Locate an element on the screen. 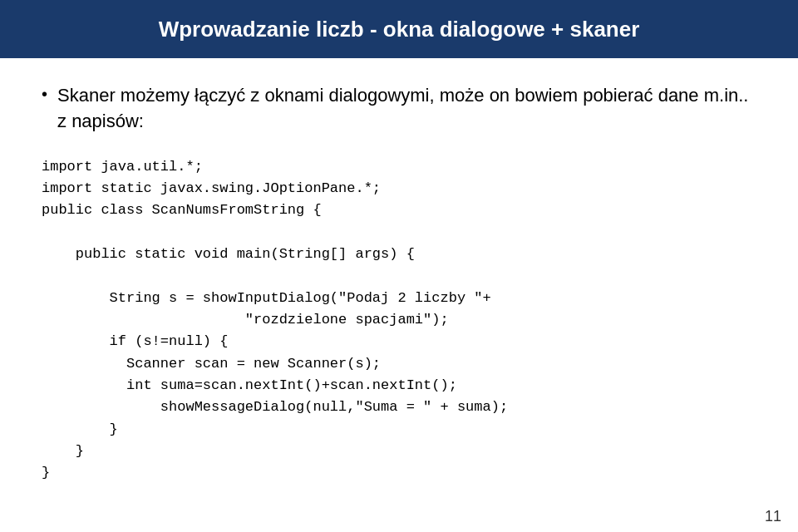 This screenshot has width=798, height=532. code-line-5: String s = showInputDialog("Podaj 2 licz… is located at coordinates (266, 298).